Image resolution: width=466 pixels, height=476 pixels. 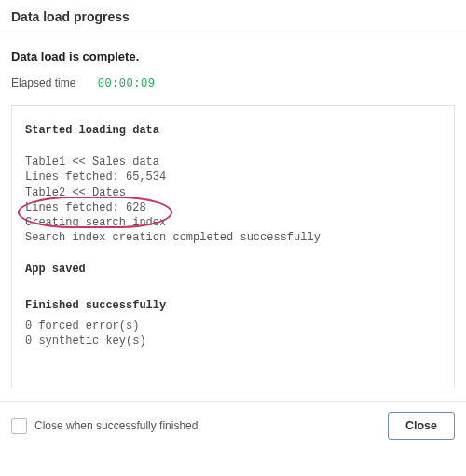 What do you see at coordinates (233, 238) in the screenshot?
I see `log-line: Search index creation completed successf…` at bounding box center [233, 238].